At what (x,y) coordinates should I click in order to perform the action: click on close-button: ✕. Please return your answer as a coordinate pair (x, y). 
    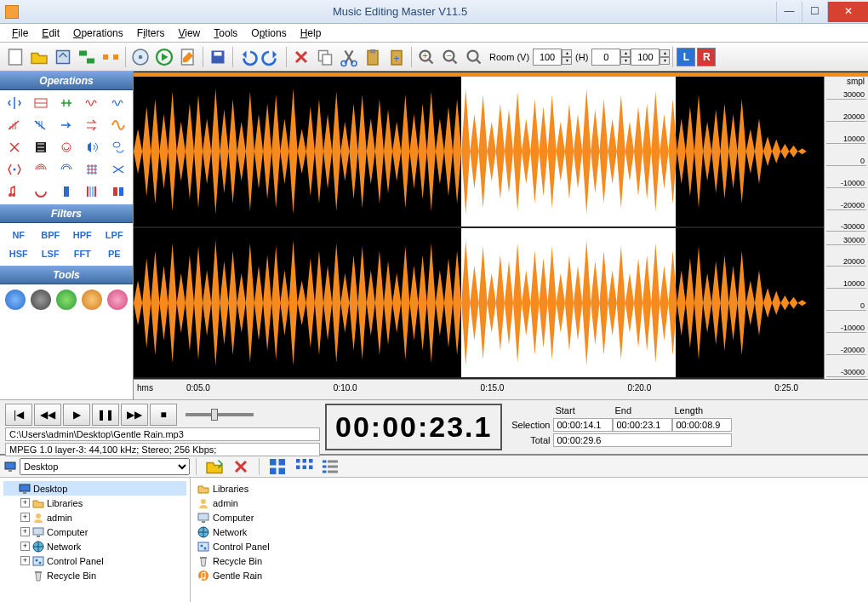
    Looking at the image, I should click on (848, 12).